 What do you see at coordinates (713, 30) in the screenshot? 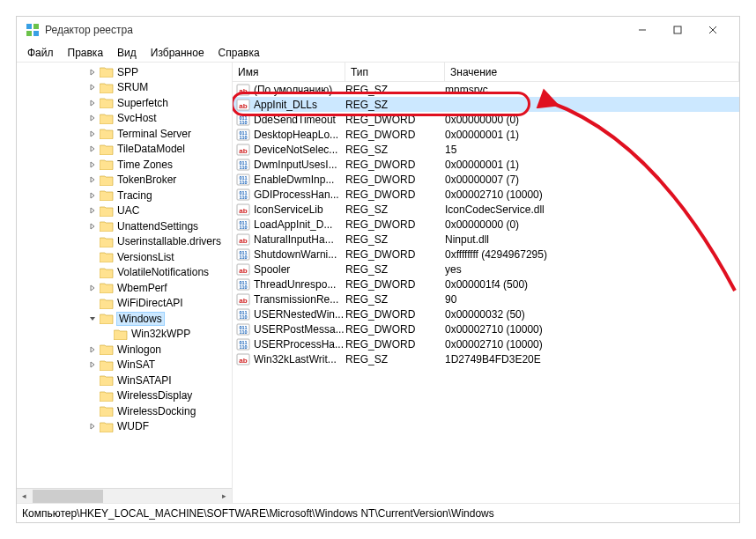
I see `close-button` at bounding box center [713, 30].